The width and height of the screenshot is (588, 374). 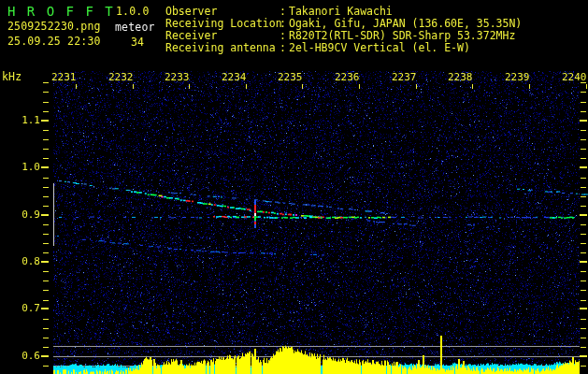 I want to click on x-tick-label: 2236, so click(x=348, y=77).